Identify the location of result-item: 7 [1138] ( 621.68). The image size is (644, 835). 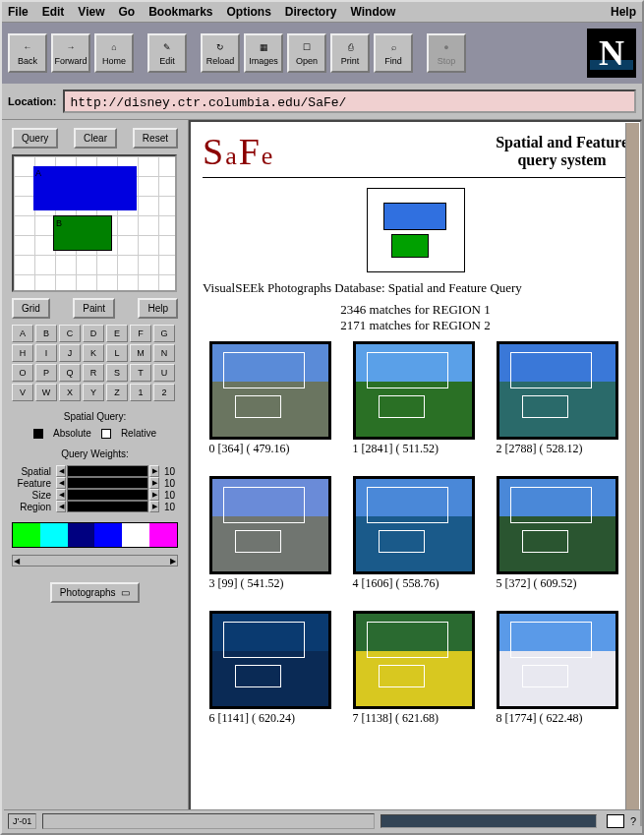
(416, 669).